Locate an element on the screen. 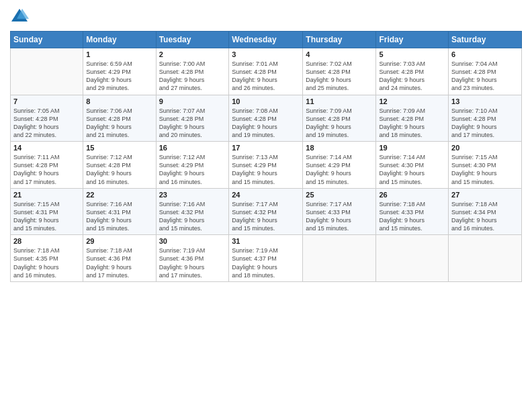  day-info: Sunrise: 7:18 AM Sunset: 4:36 PM Dayligh… is located at coordinates (120, 263).